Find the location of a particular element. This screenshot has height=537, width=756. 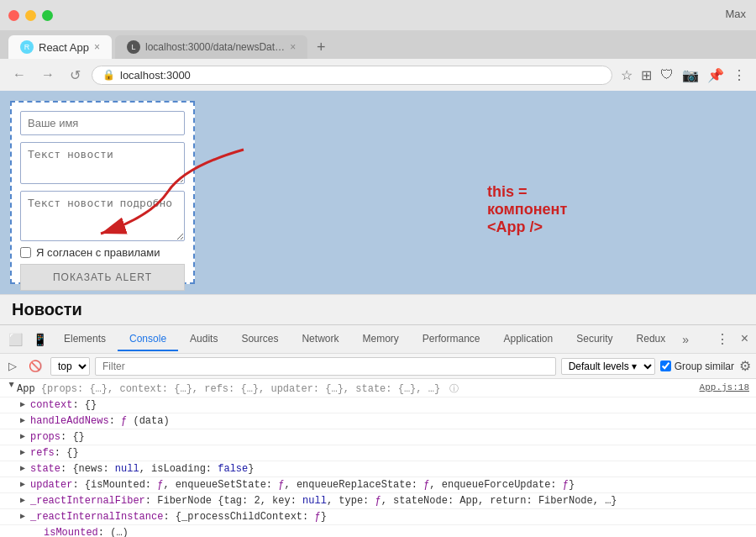

console-line-props: ▶ props: {} is located at coordinates (378, 437).